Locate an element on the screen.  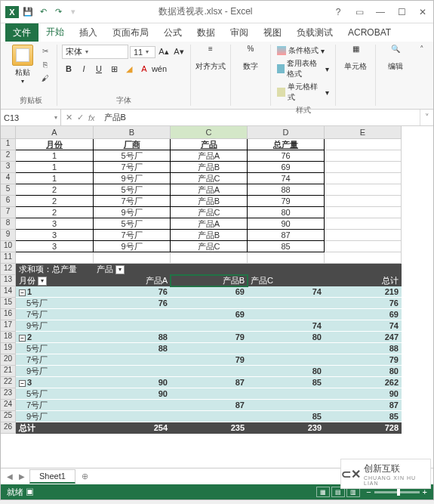
pivot-col-total: 总计 is located at coordinates (363, 281).